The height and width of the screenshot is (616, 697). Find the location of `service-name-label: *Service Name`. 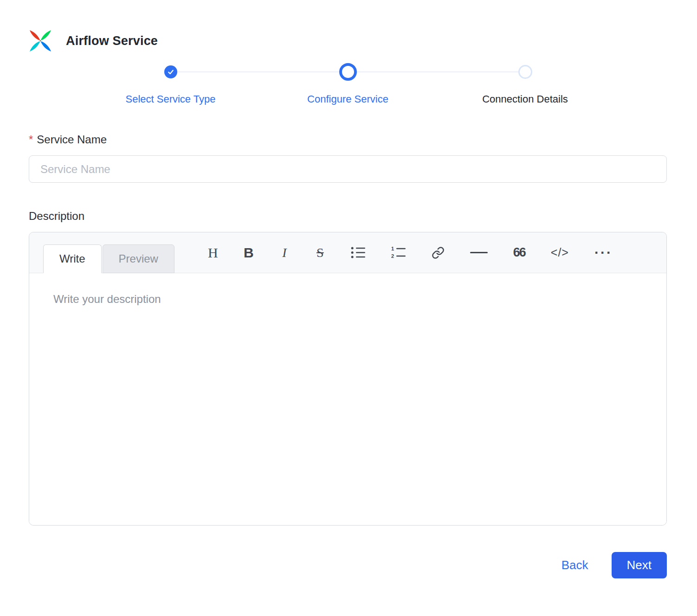

service-name-label: *Service Name is located at coordinates (348, 140).